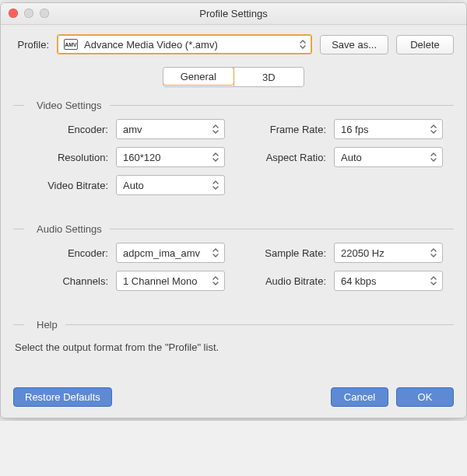 This screenshot has height=476, width=467. I want to click on profile-label: Profile:, so click(31, 45).